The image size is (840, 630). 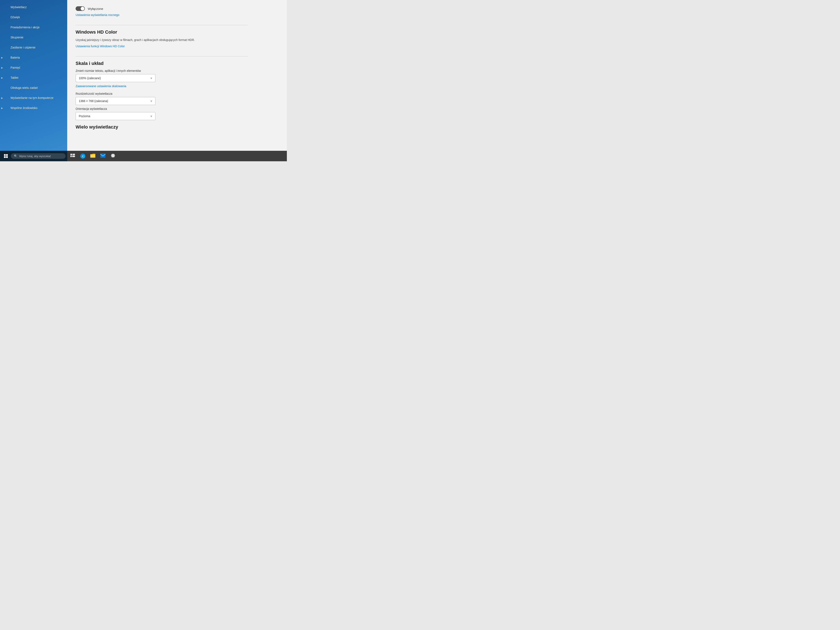 I want to click on hdr-description: Uzyskaj jaśniejszy i żywszy obraz w film…, so click(x=139, y=40).